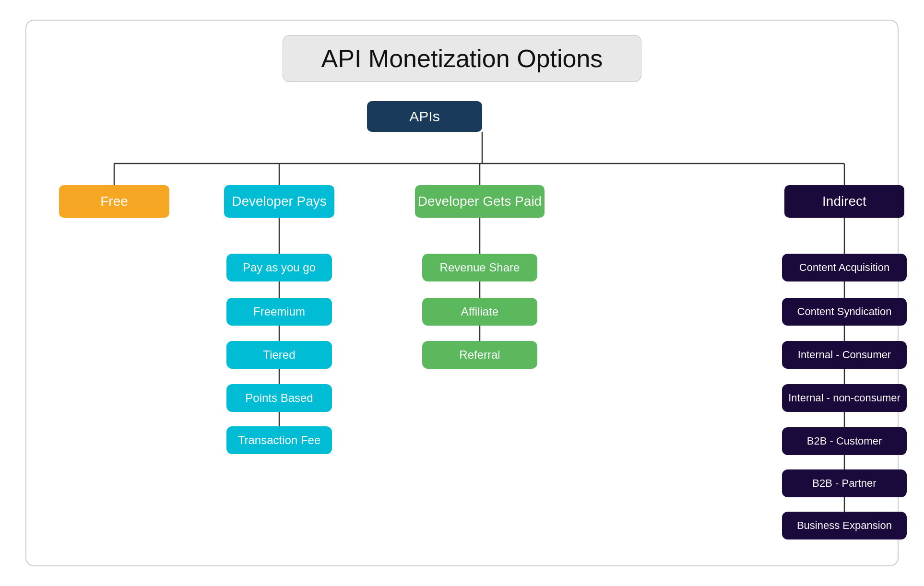  I want to click on node-transaction-fee: Transaction Fee, so click(279, 440).